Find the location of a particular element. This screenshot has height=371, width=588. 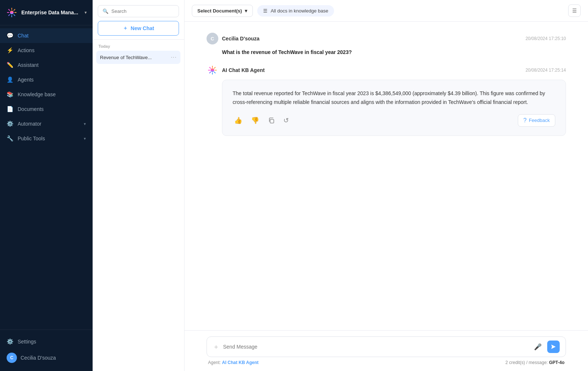

chat-item-title: Revenue of TechWave... is located at coordinates (135, 57).